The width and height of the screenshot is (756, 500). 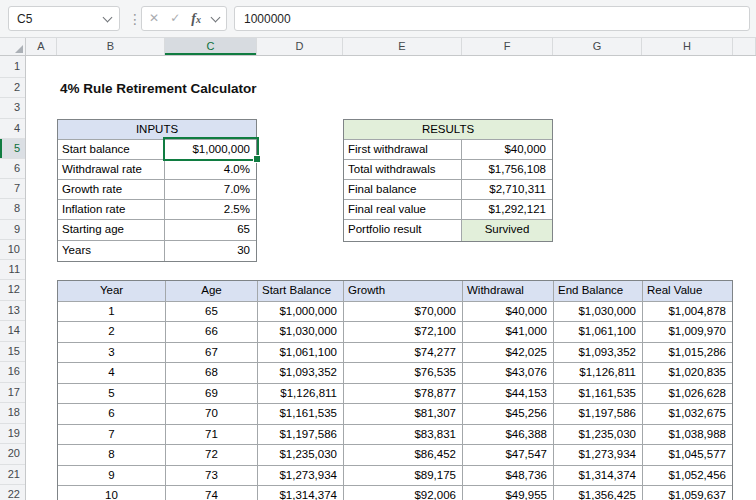 What do you see at coordinates (12, 67) in the screenshot?
I see `row-header-1: 1` at bounding box center [12, 67].